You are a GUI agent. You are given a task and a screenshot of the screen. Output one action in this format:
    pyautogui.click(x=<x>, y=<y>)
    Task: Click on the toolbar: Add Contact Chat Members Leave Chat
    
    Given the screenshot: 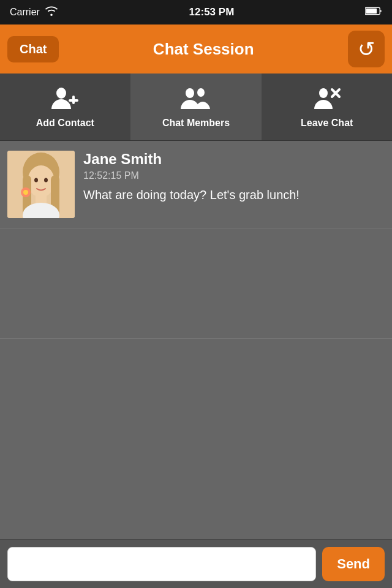 What is the action you would take?
    pyautogui.click(x=196, y=107)
    